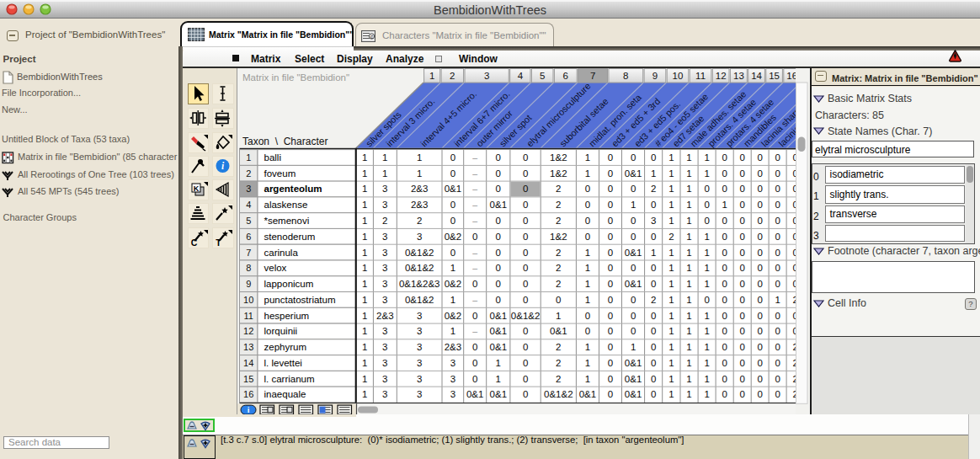 The width and height of the screenshot is (980, 459). I want to click on svg-text: 12, so click(721, 75).